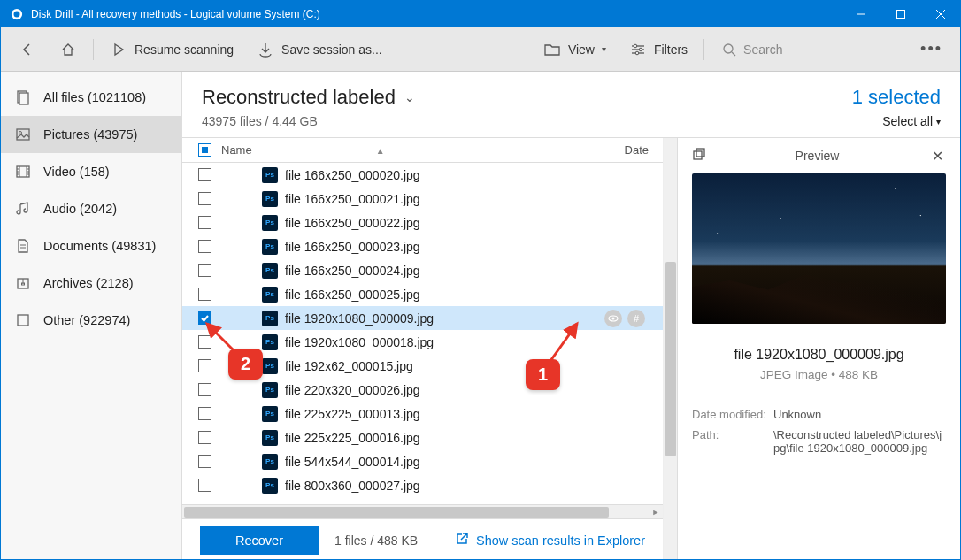  I want to click on sidebar-item-video: Video (158), so click(91, 172).